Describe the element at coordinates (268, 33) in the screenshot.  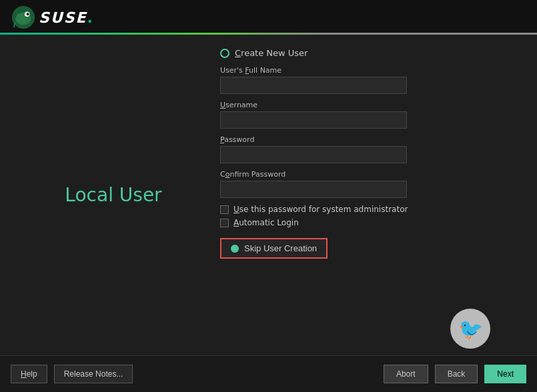
I see `header-border-gradient` at that location.